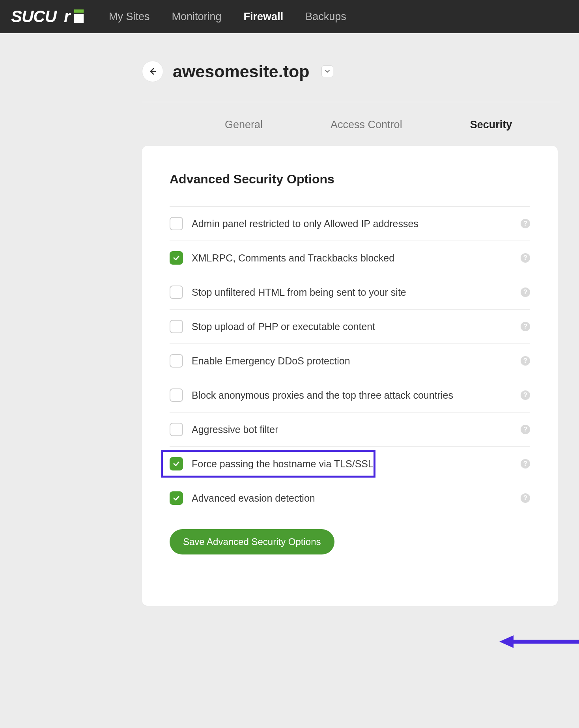  Describe the element at coordinates (326, 17) in the screenshot. I see `nav-backups: Backups` at that location.